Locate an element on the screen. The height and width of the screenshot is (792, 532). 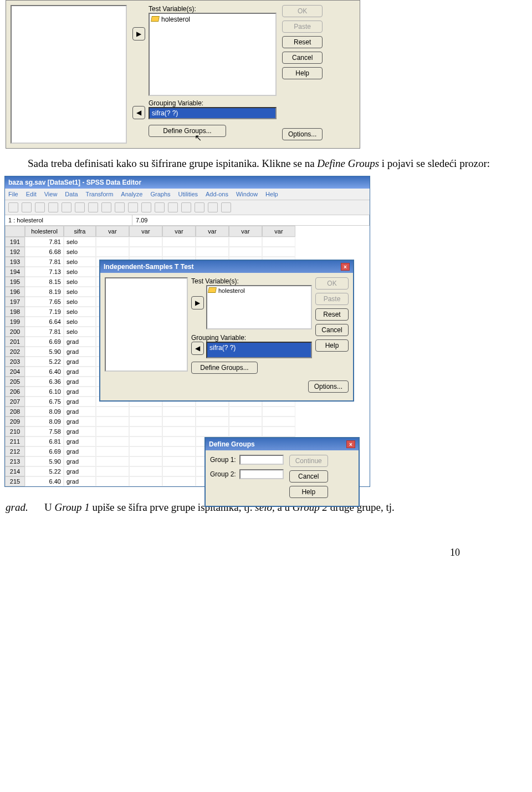
column-header: var is located at coordinates (212, 231).